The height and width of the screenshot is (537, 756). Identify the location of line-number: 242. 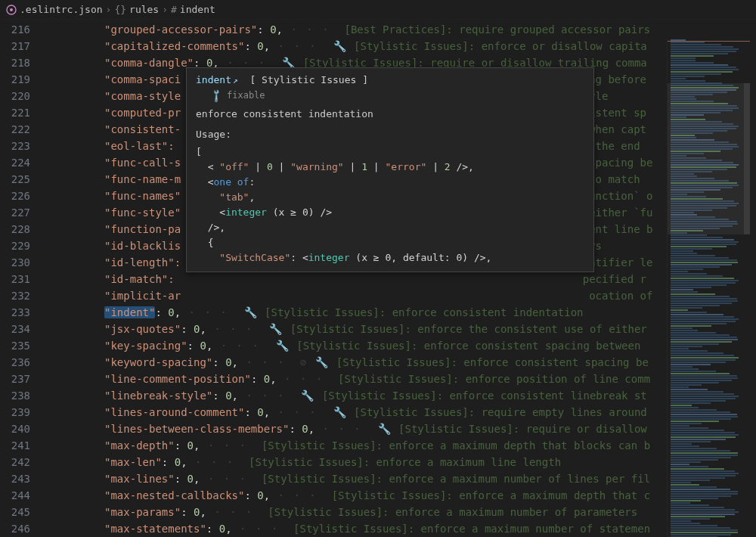
(22, 462).